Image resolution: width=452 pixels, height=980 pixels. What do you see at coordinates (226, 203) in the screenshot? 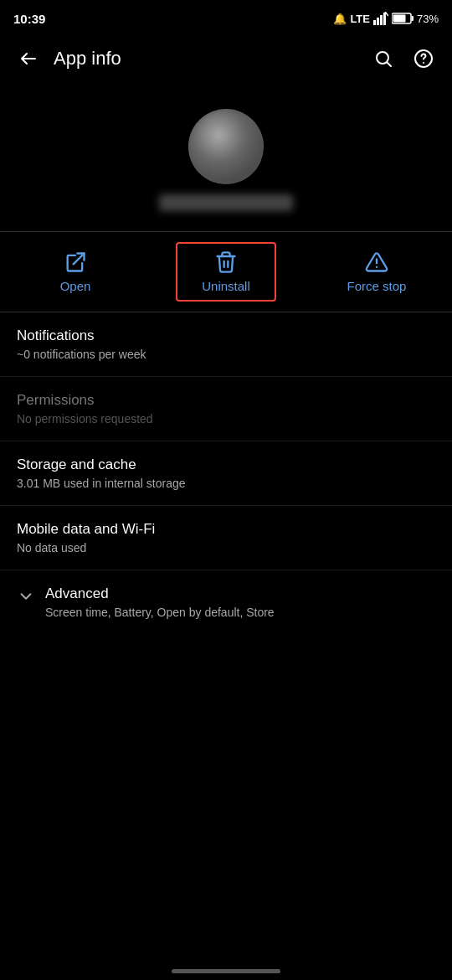
I see `app-name` at bounding box center [226, 203].